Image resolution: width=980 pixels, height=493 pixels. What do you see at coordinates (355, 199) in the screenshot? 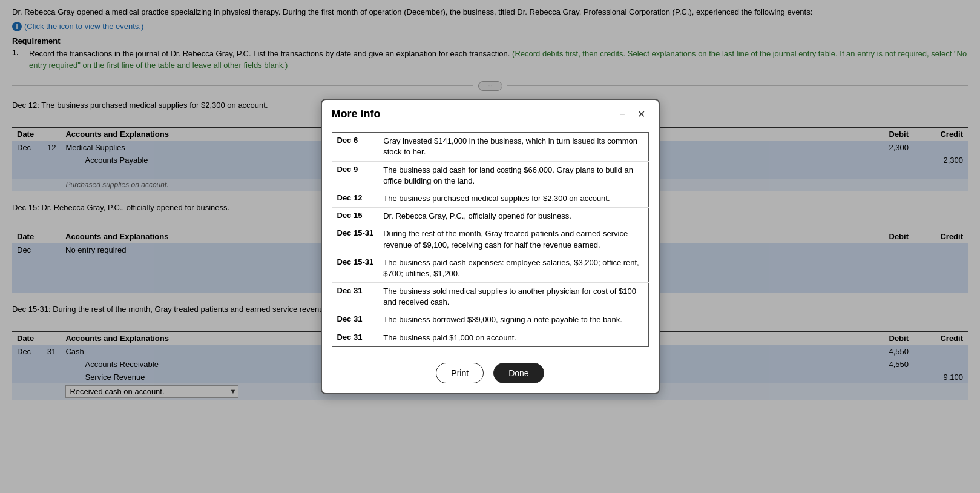
I see `event-date: Dec 12` at bounding box center [355, 199].